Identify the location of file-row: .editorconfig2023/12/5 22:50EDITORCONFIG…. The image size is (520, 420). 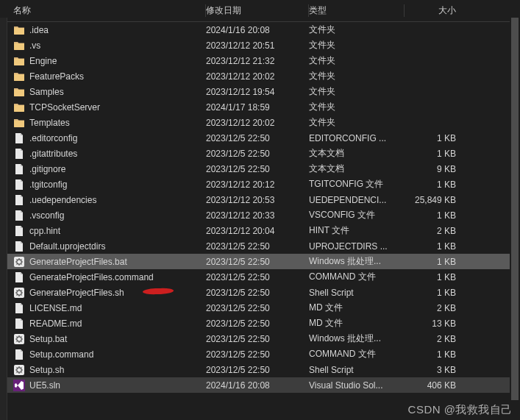
(260, 138).